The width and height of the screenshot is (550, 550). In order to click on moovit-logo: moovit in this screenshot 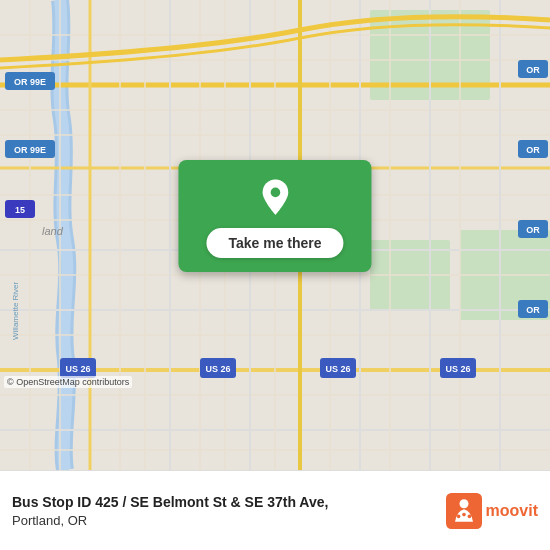, I will do `click(492, 511)`.